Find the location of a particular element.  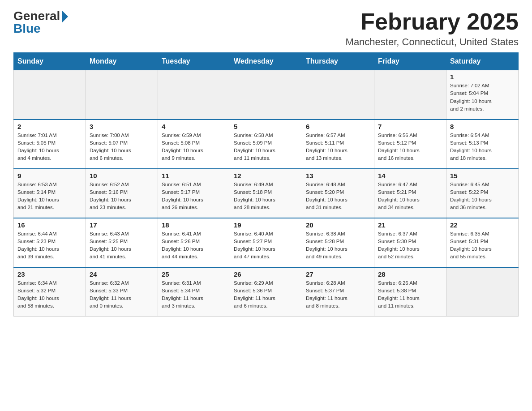

month-title: February 2025 is located at coordinates (432, 21).